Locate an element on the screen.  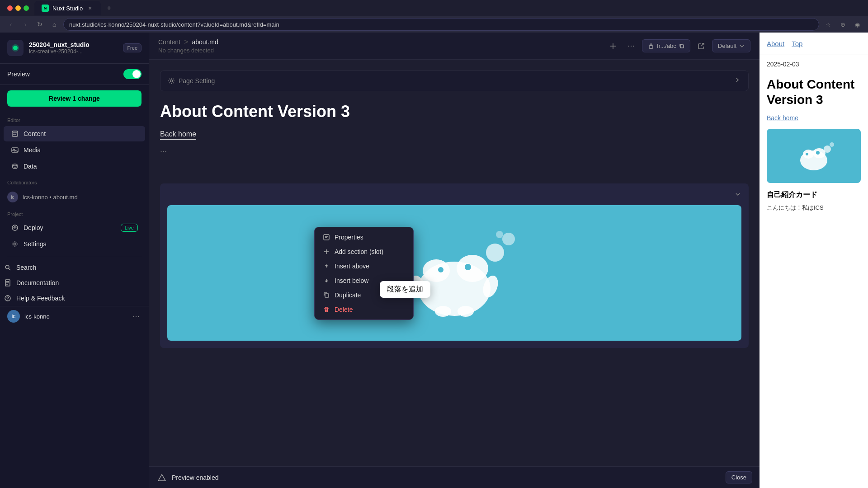
zoom-icon is located at coordinates (613, 46).